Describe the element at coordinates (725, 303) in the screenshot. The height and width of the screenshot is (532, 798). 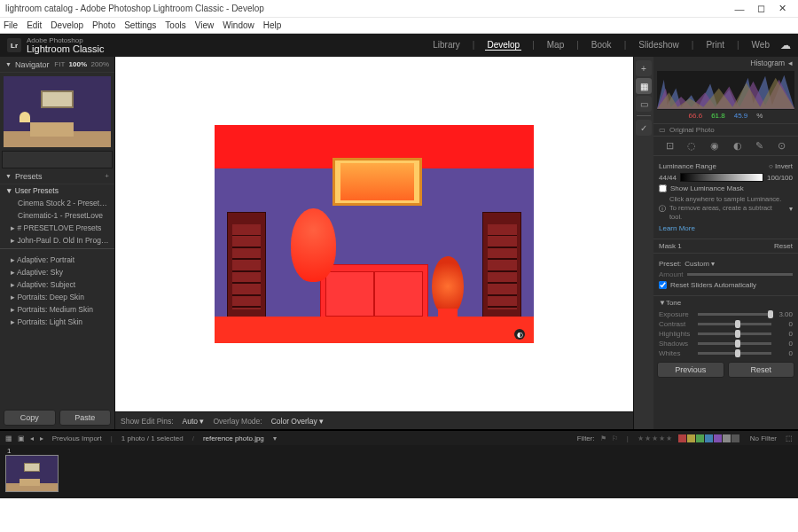
I see `tone-header: ▼ Tone` at that location.